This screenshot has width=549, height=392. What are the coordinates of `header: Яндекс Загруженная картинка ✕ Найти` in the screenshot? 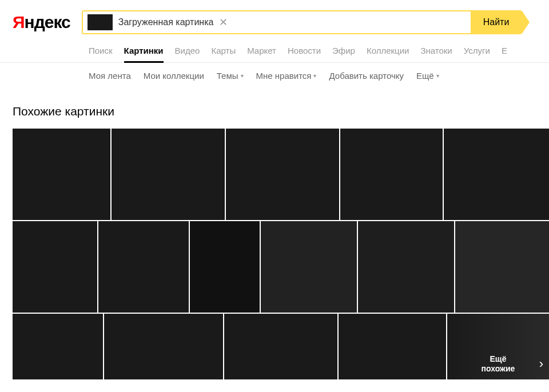 It's located at (274, 21).